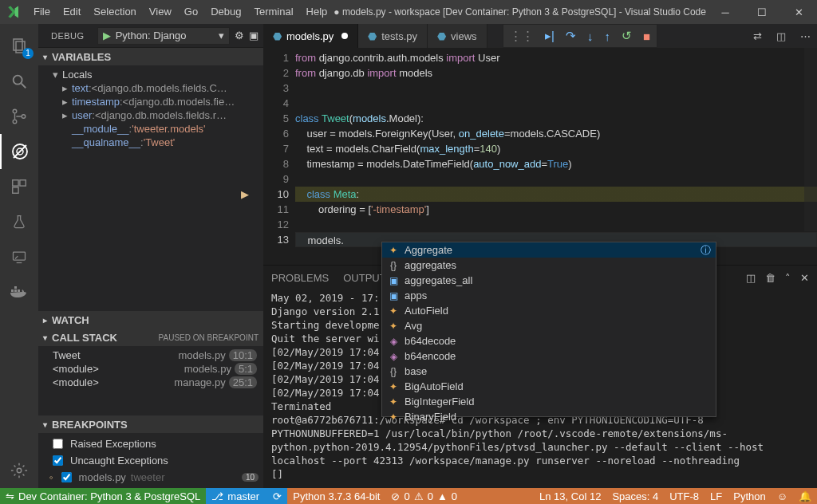 This screenshot has width=817, height=504. I want to click on continue-icon: ▸|, so click(550, 36).